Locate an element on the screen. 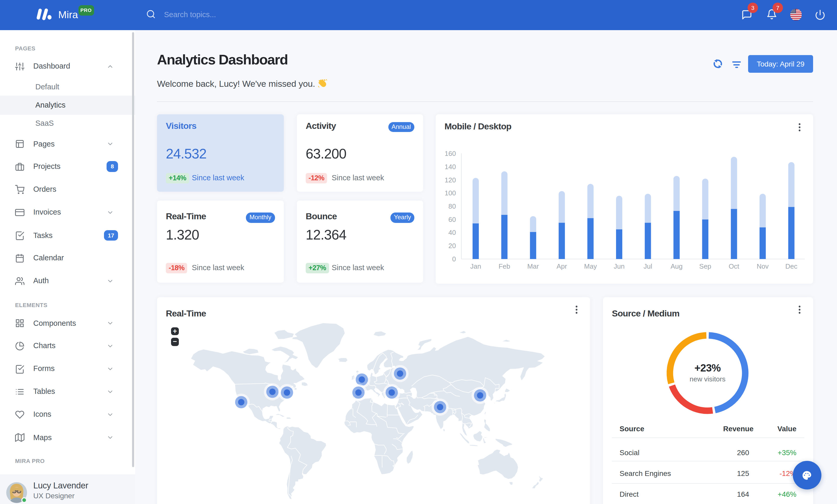 The height and width of the screenshot is (504, 837). svg-text: Mar is located at coordinates (533, 266).